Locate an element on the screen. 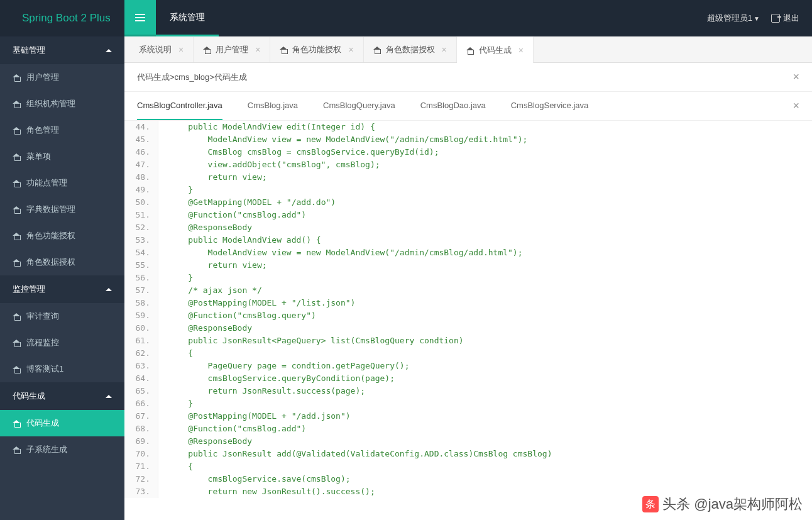  line-number: 59. is located at coordinates (141, 316).